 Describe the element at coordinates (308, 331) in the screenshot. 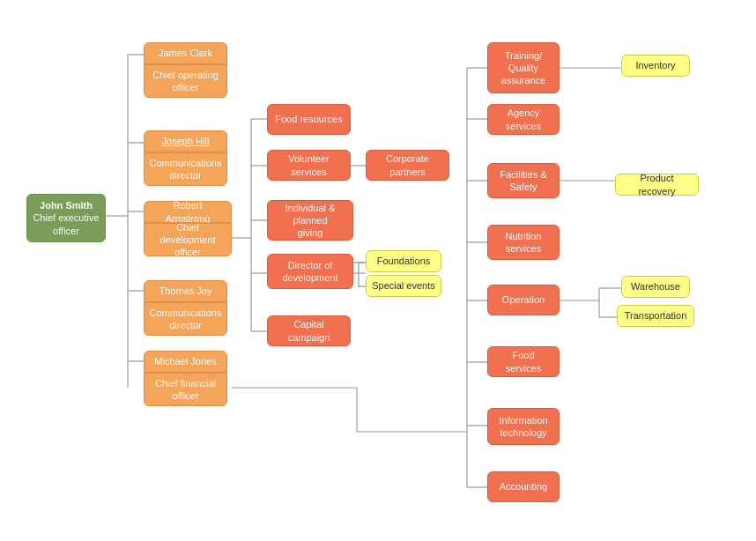

I see `node-capital-campaign: Capital campaign` at that location.